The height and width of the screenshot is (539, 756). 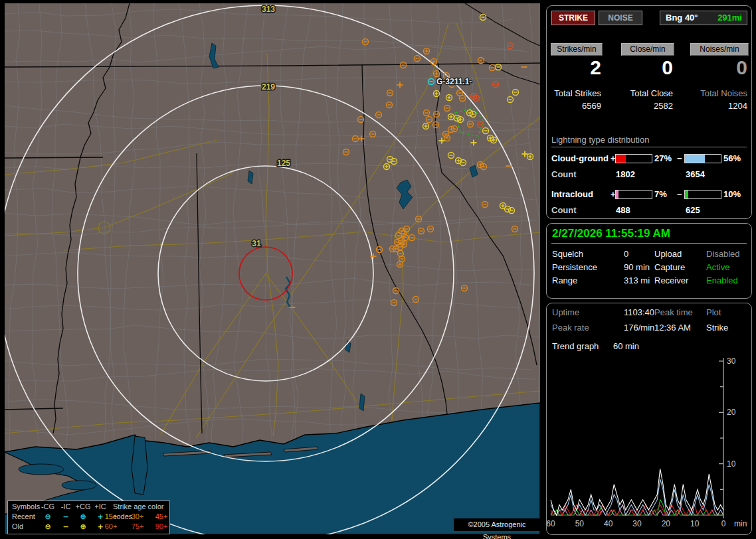 I want to click on ic-minus-count: 625, so click(x=693, y=210).